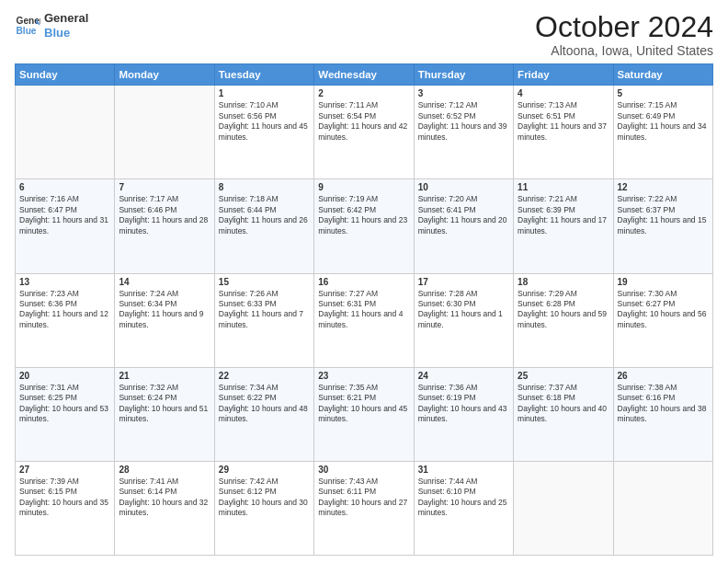 This screenshot has height=563, width=728. I want to click on day-info: Sunrise: 7:32 AMSunset: 6:24 PMDaylight:…, so click(164, 404).